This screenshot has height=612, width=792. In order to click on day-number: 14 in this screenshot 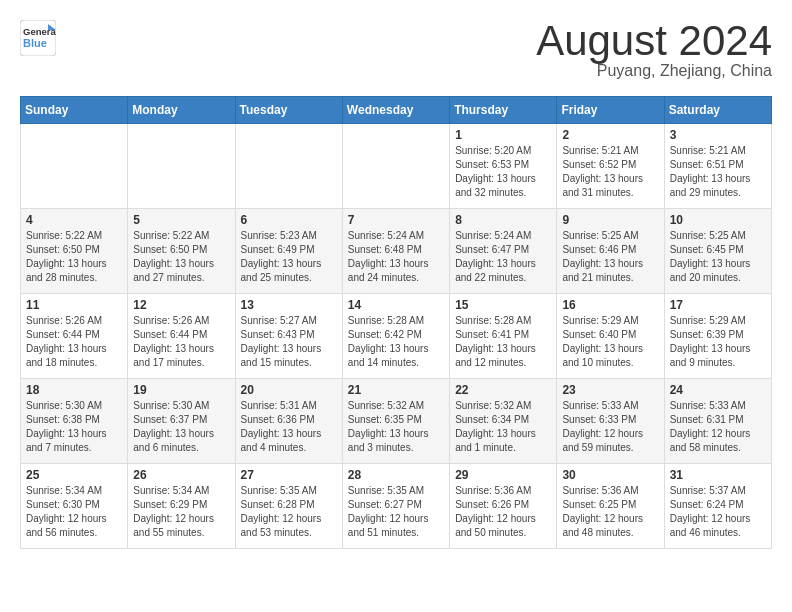, I will do `click(396, 305)`.